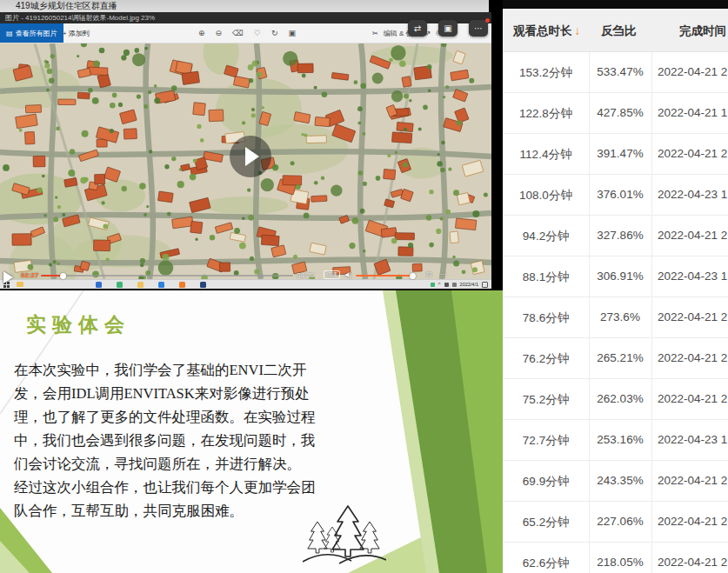 This screenshot has height=573, width=728. Describe the element at coordinates (616, 73) in the screenshot. I see `table-row: 153.2分钟533.47%2022-04-21 2` at that location.